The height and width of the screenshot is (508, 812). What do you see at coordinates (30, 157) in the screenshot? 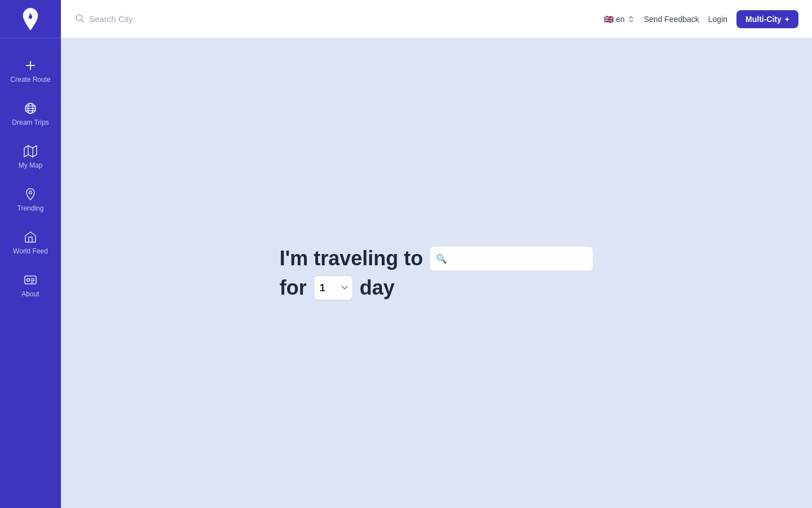
I see `sidebar-item-my-map: My Map` at bounding box center [30, 157].